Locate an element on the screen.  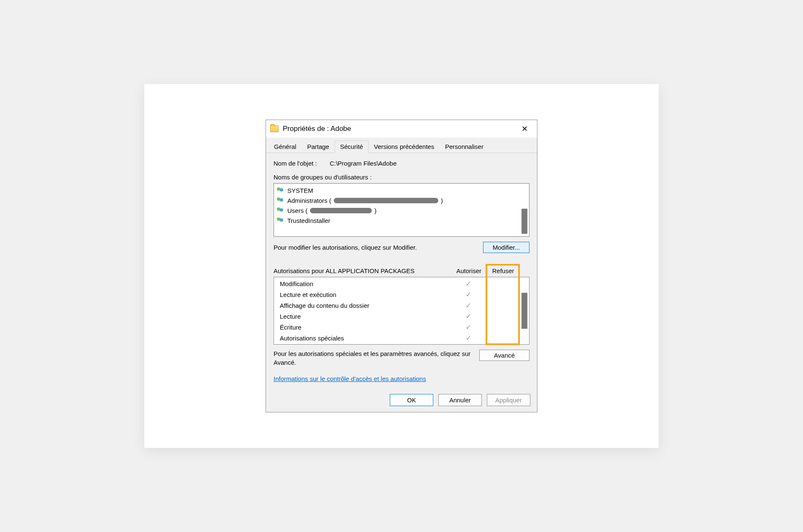
advanced-row: Pour les autorisations spéciales et les … is located at coordinates (402, 358).